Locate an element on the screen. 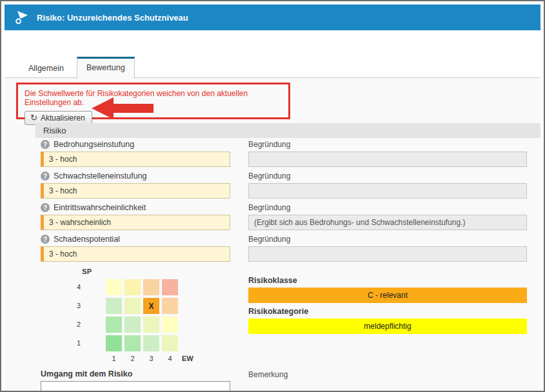 The image size is (545, 392). red-arrow-icon is located at coordinates (123, 110).